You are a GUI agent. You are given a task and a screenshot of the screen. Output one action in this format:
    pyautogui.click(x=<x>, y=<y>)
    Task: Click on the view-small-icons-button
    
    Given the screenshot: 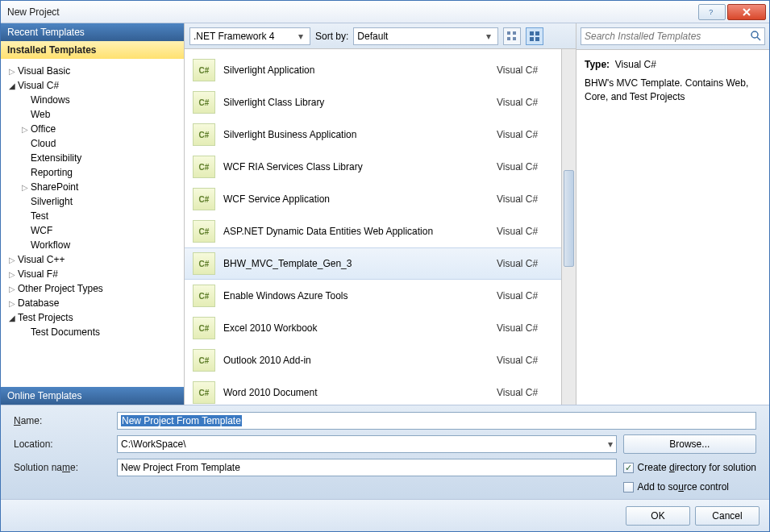 What is the action you would take?
    pyautogui.click(x=512, y=36)
    